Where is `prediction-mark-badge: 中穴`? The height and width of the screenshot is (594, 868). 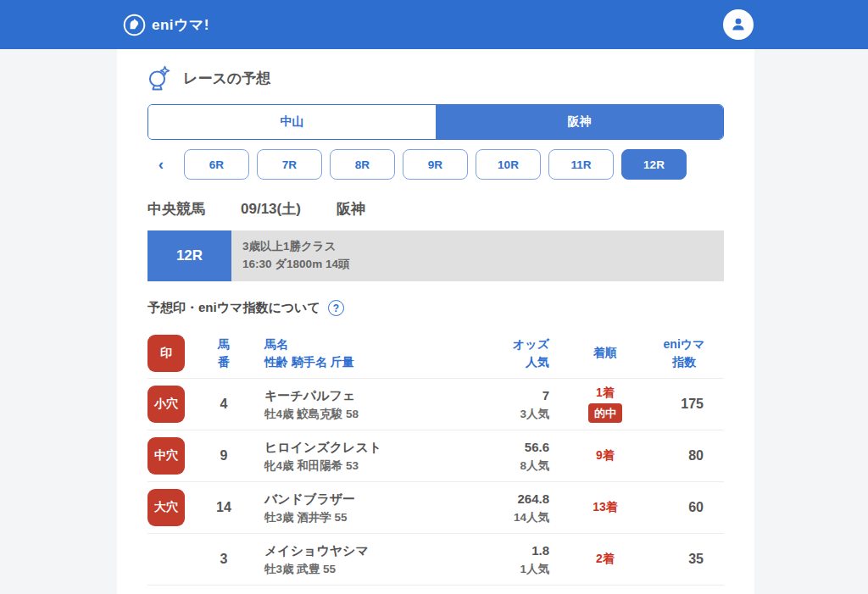 prediction-mark-badge: 中穴 is located at coordinates (166, 456).